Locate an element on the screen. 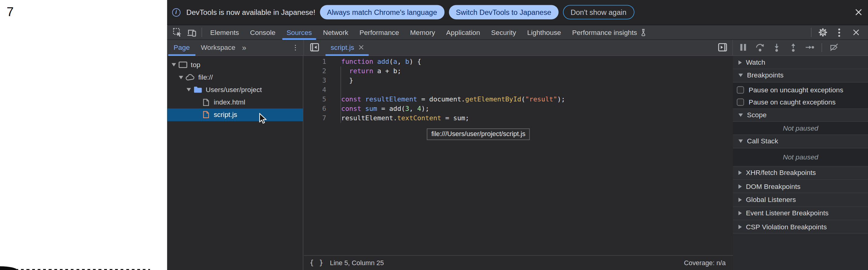 Image resolution: width=868 pixels, height=270 pixels. tree-item-label: Users/user/project is located at coordinates (234, 90).